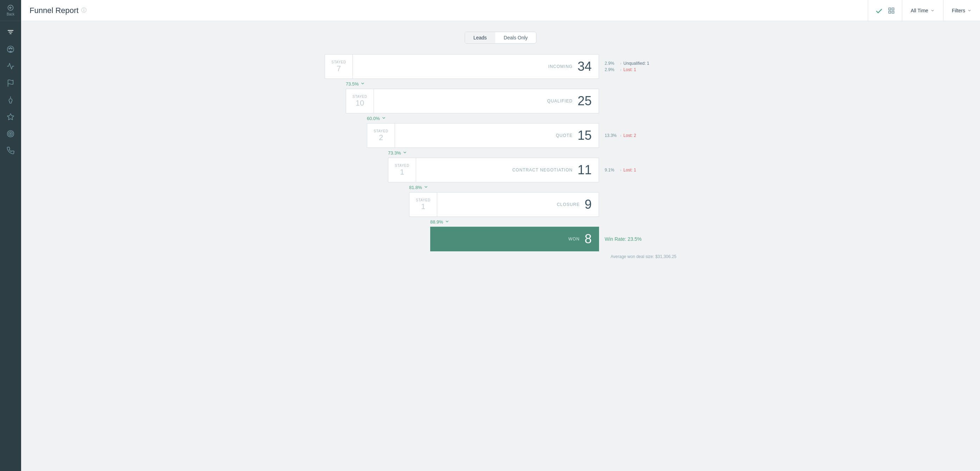  Describe the element at coordinates (621, 136) in the screenshot. I see `side-chevron-quote-0: ›` at that location.